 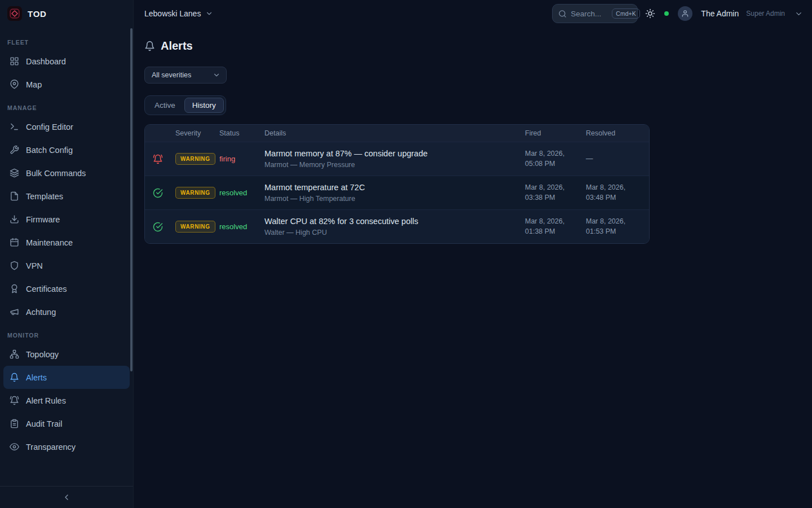 I want to click on sidebar-item-vpn: VPN, so click(x=67, y=265).